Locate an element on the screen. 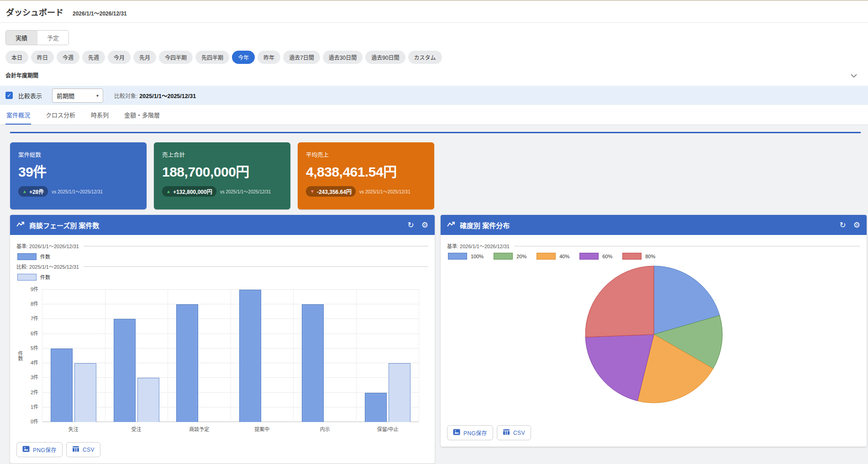  period-chip: 先週 is located at coordinates (94, 57).